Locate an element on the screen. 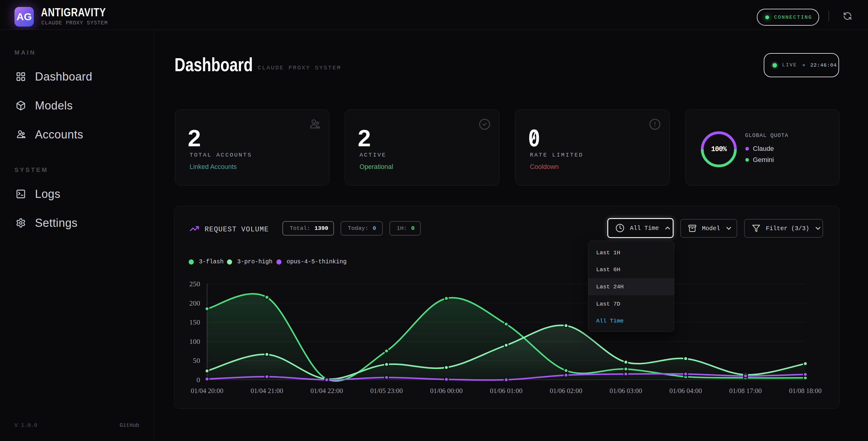 The width and height of the screenshot is (868, 441). svg-text: 01/04 21:00 is located at coordinates (267, 391).